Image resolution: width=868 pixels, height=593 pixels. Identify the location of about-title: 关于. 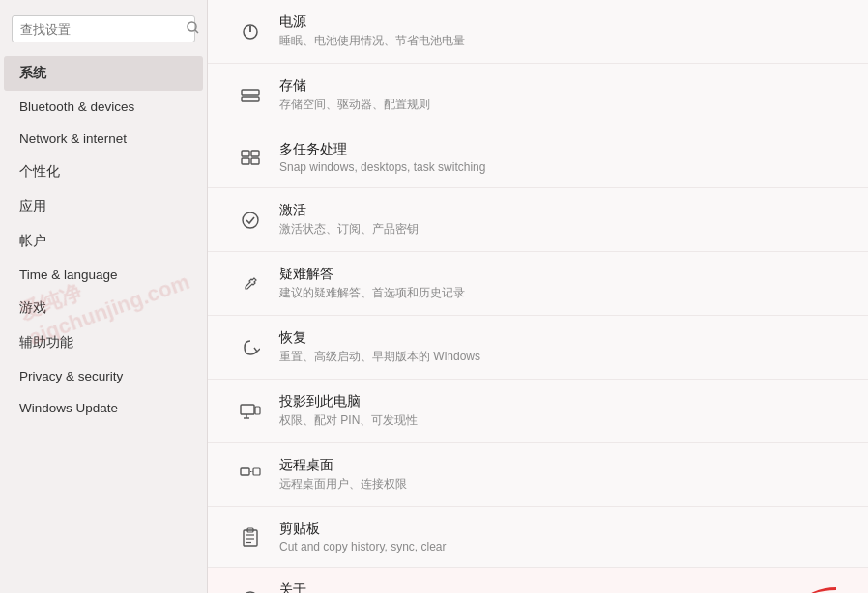
(380, 587).